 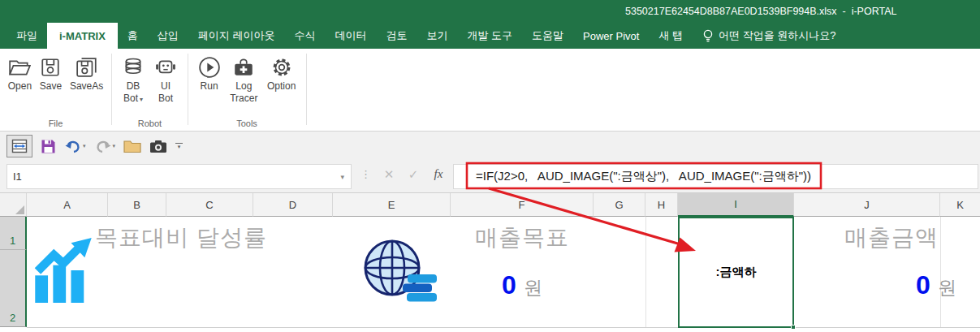 I want to click on tell-me-assistant: 어떤 작업을 원하시나요?, so click(x=769, y=36).